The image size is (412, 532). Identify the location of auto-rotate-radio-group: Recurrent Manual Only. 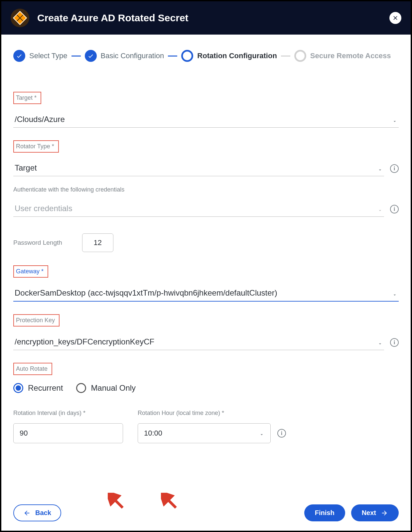
(206, 388).